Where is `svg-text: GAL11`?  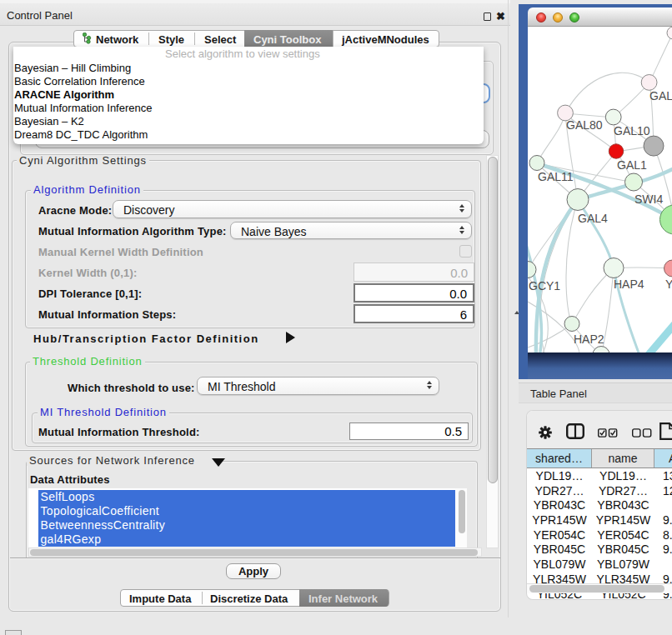
svg-text: GAL11 is located at coordinates (555, 177).